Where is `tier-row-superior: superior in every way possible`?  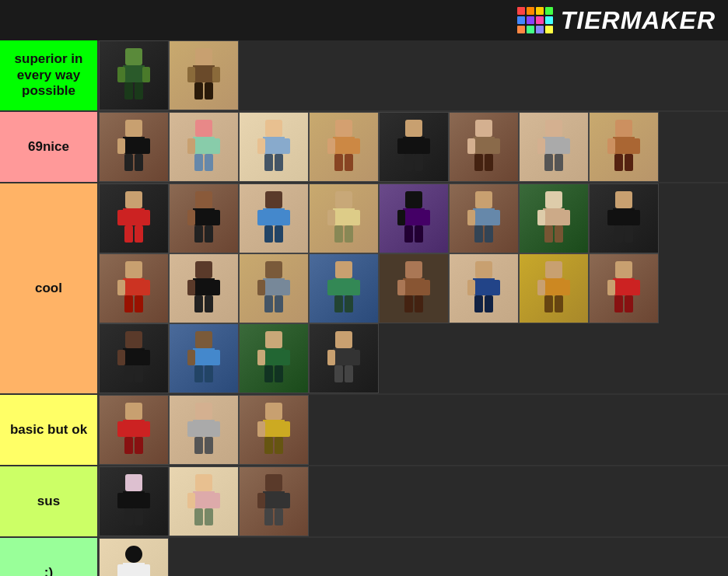
tier-row-superior: superior in every way possible is located at coordinates (364, 76).